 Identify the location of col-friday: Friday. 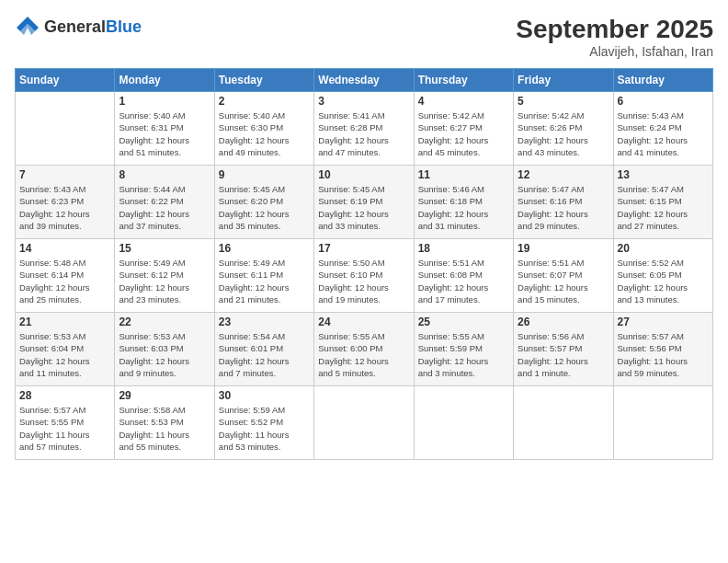
(563, 81).